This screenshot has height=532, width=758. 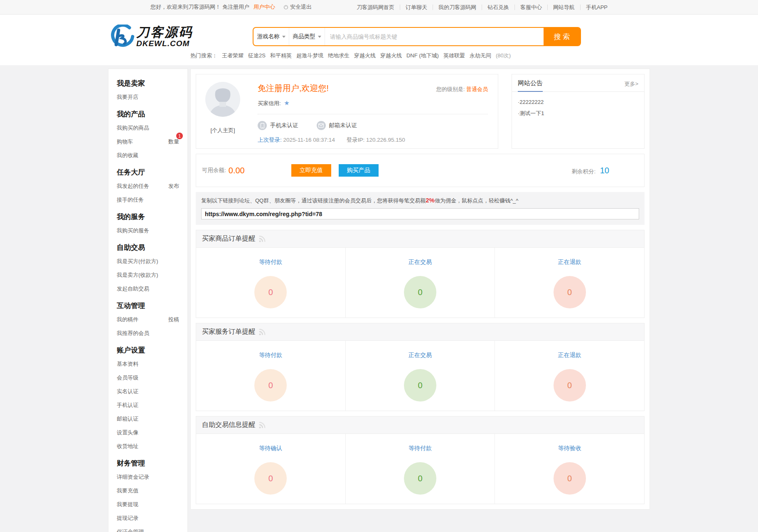 I want to click on sidebar-item-realname-auth: 实名认证, so click(x=148, y=392).